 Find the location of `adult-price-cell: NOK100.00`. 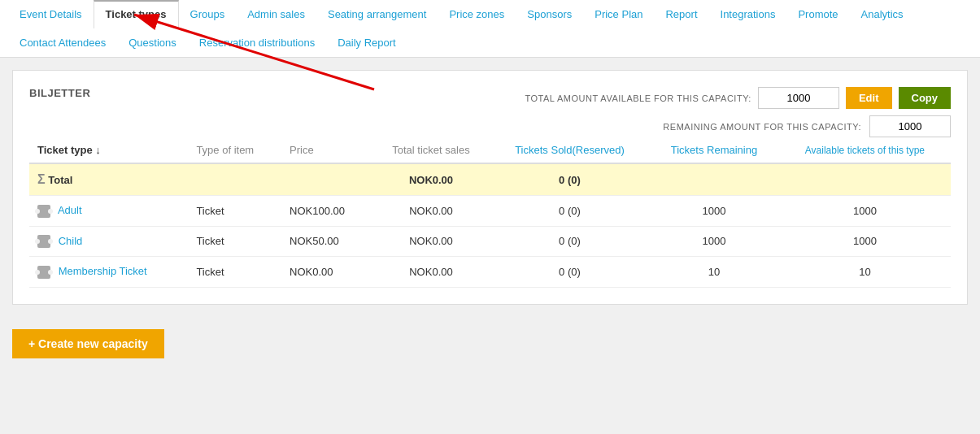

adult-price-cell: NOK100.00 is located at coordinates (327, 211).